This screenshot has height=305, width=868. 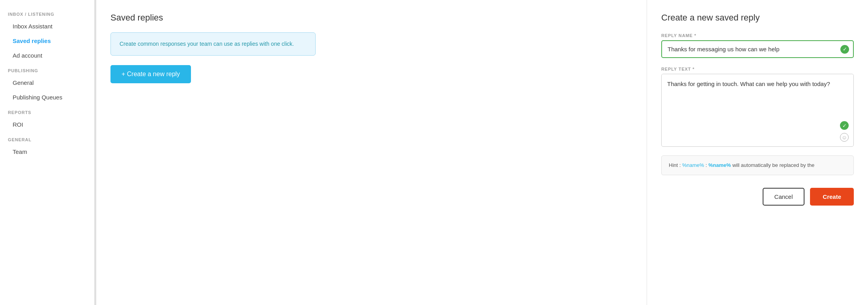 What do you see at coordinates (47, 69) in the screenshot?
I see `sidebar-section-label: PUBLISHING` at bounding box center [47, 69].